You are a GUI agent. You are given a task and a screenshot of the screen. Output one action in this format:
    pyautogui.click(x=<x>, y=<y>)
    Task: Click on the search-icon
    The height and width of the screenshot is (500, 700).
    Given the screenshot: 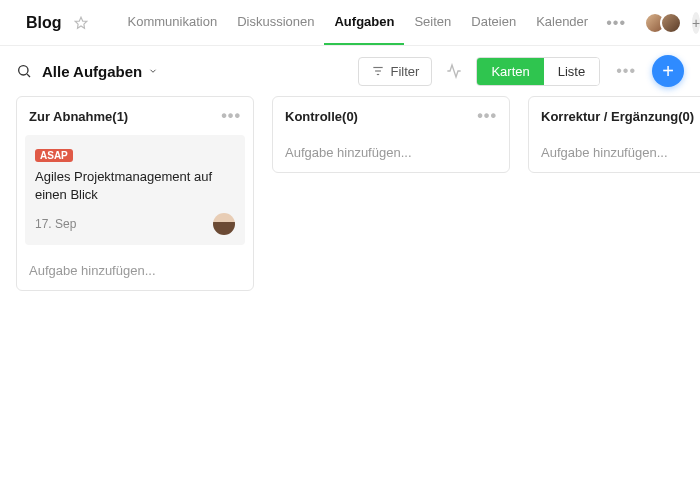 What is the action you would take?
    pyautogui.click(x=24, y=71)
    